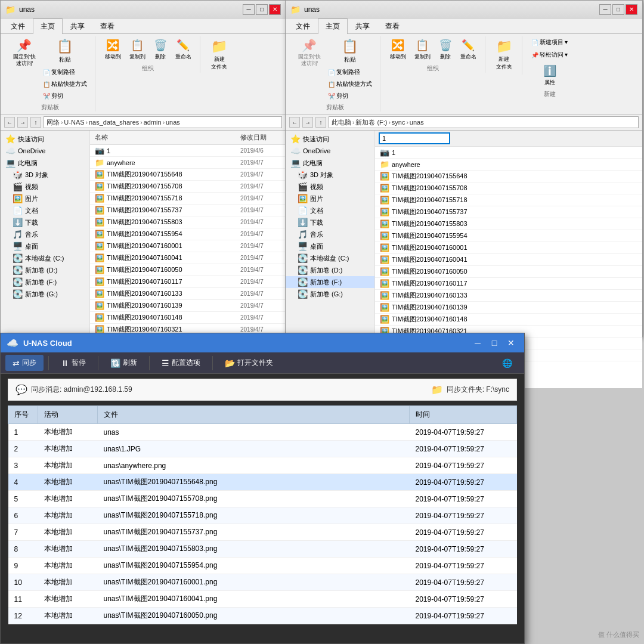 Image resolution: width=644 pixels, height=644 pixels. What do you see at coordinates (363, 26) in the screenshot?
I see `tab-share-2: 共享` at bounding box center [363, 26].